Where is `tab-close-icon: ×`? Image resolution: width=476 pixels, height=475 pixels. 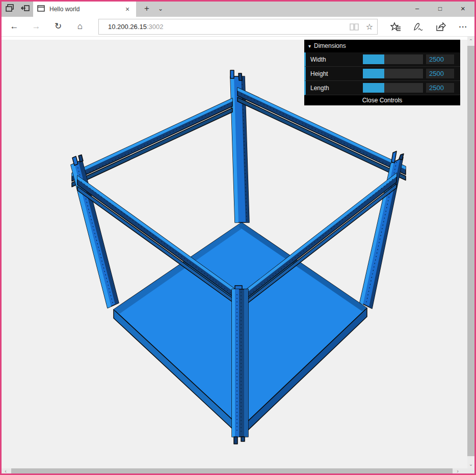
tab-close-icon: × is located at coordinates (127, 9).